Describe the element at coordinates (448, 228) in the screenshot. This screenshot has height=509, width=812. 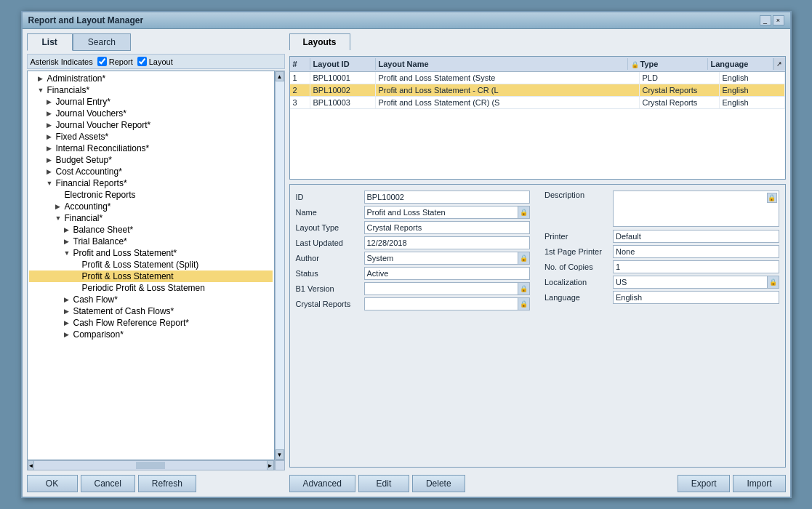
I see `layout-type-value: Crystal Reports` at that location.